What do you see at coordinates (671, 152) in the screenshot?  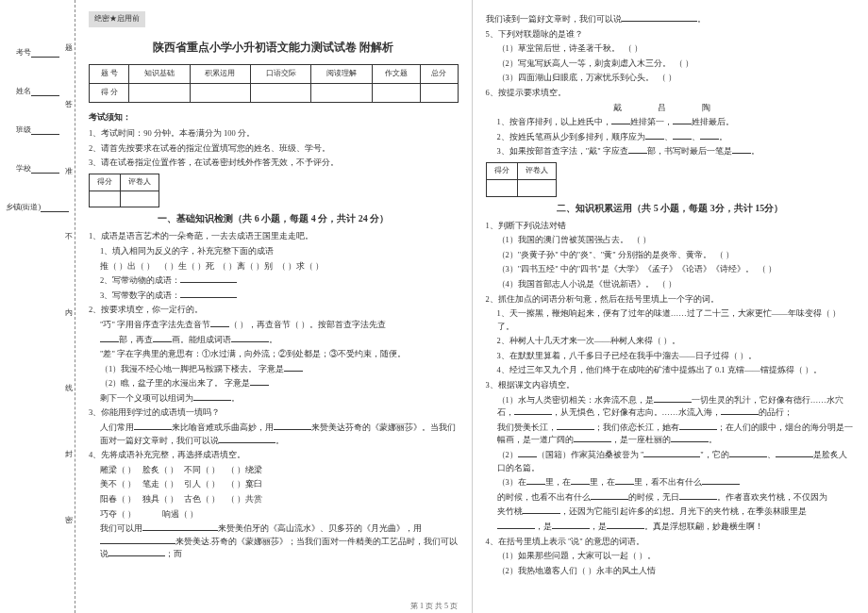 I see `q6-3: 3、如果按部首查字法，"戴" 字应查部，书写时最后一笔是。` at bounding box center [671, 152].